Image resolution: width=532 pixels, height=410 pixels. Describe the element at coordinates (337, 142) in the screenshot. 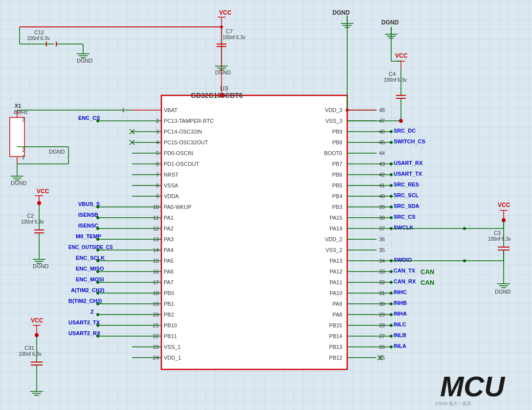

I see `svg-text: PB8` at that location.